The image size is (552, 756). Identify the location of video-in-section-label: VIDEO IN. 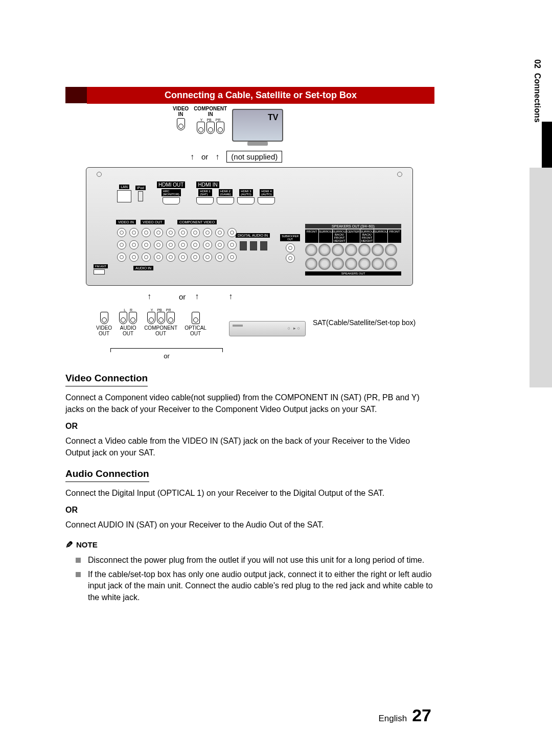
(126, 222).